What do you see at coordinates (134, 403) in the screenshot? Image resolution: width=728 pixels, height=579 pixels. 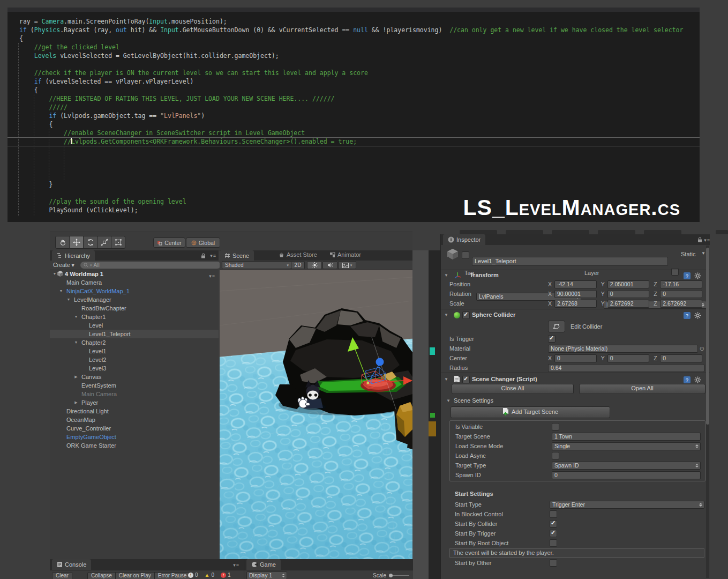 I see `hierarchy-item-player: ▶Player` at bounding box center [134, 403].